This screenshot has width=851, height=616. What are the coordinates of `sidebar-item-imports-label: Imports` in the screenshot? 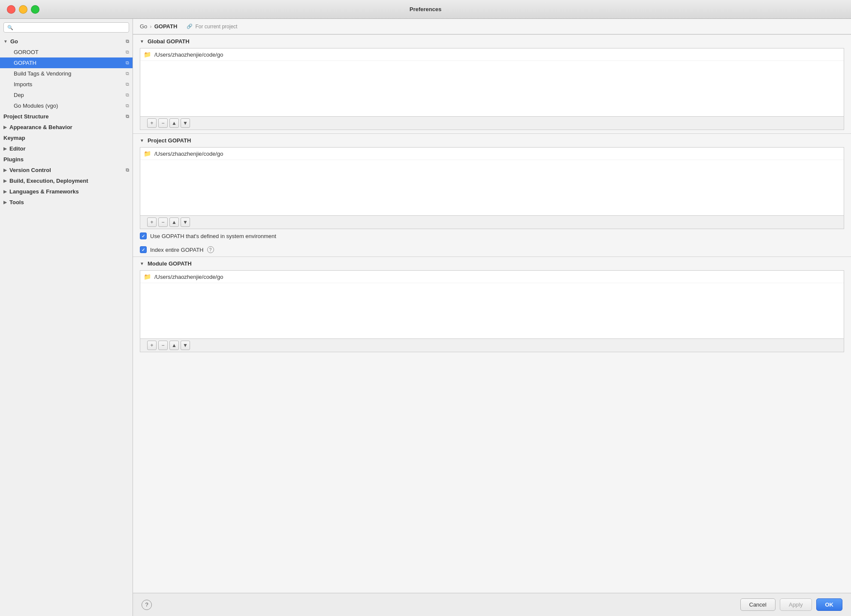 It's located at (23, 84).